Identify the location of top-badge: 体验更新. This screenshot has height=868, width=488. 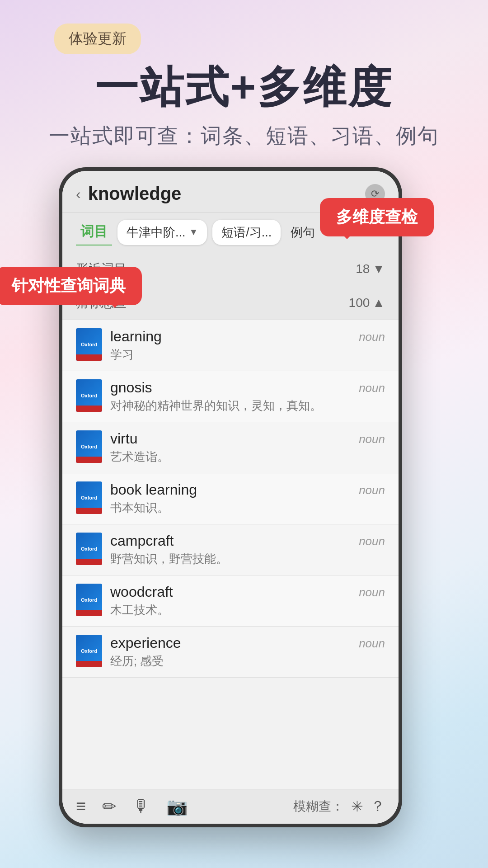
(98, 39).